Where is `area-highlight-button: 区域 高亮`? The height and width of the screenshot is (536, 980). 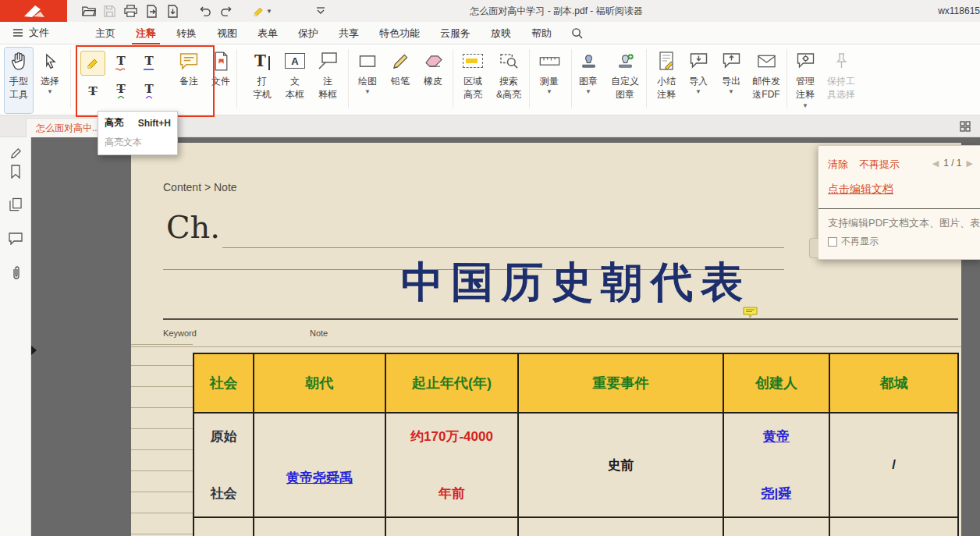 area-highlight-button: 区域 高亮 is located at coordinates (473, 80).